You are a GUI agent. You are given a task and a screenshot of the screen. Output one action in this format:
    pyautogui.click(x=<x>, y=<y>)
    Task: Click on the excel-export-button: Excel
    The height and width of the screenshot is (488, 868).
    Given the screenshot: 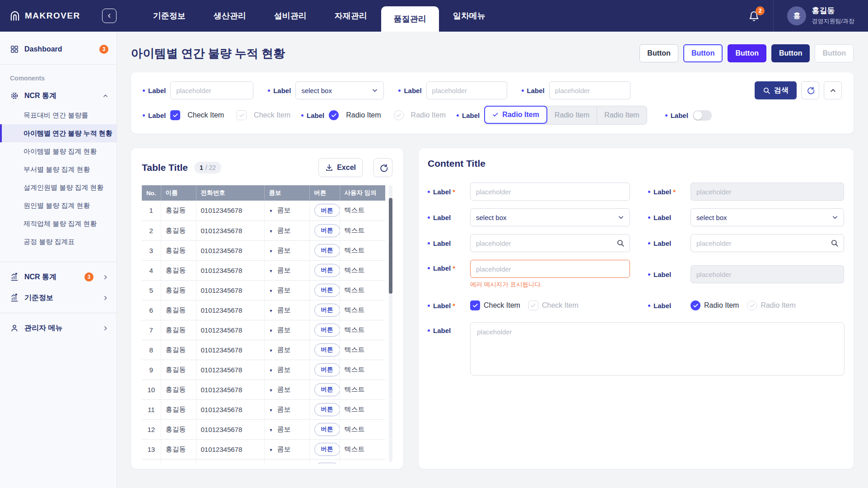 What is the action you would take?
    pyautogui.click(x=341, y=168)
    